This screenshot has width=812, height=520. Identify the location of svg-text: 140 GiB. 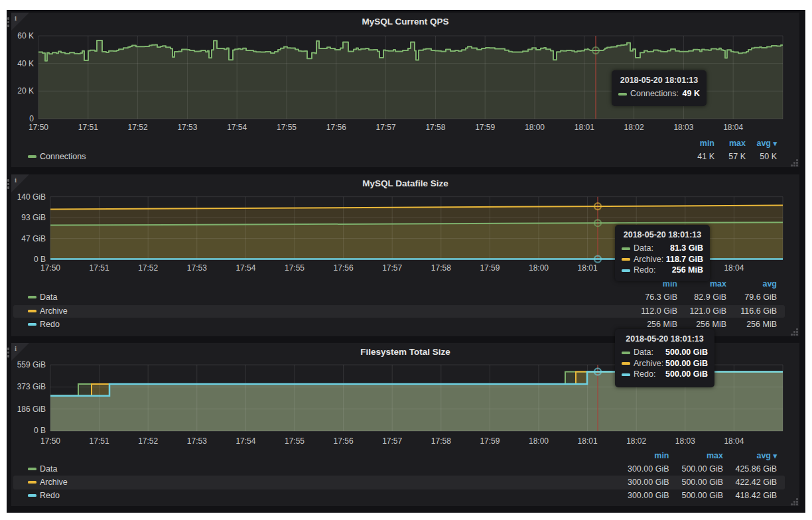
(32, 197).